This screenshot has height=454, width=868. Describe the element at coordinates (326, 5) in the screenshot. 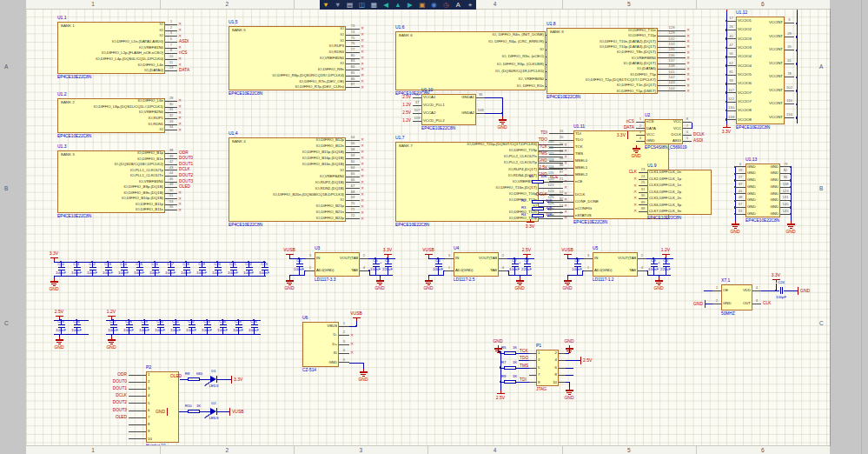

I see `filter-icon: ▼` at that location.